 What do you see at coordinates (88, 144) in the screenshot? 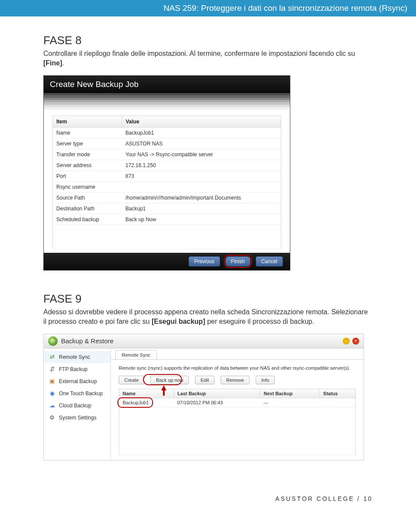
I see `cell-item: Server type` at bounding box center [88, 144].